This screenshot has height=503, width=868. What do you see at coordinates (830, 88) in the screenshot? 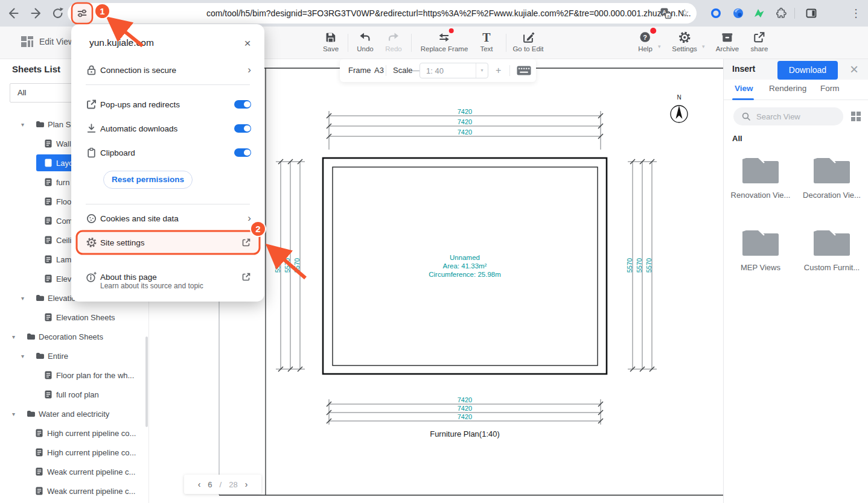
I see `tab-form: Form` at bounding box center [830, 88].